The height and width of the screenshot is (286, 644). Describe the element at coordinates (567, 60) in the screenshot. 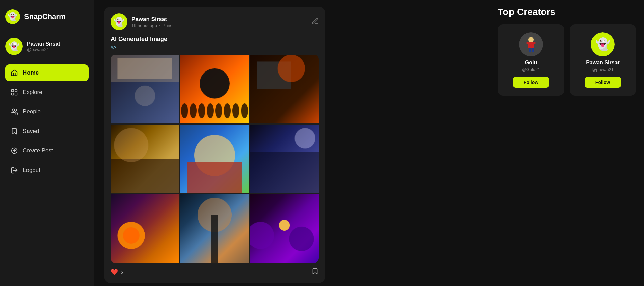

I see `creators-row: Golu @Golu21 Follow 👻 Pawan Sirsat @pawa…` at that location.